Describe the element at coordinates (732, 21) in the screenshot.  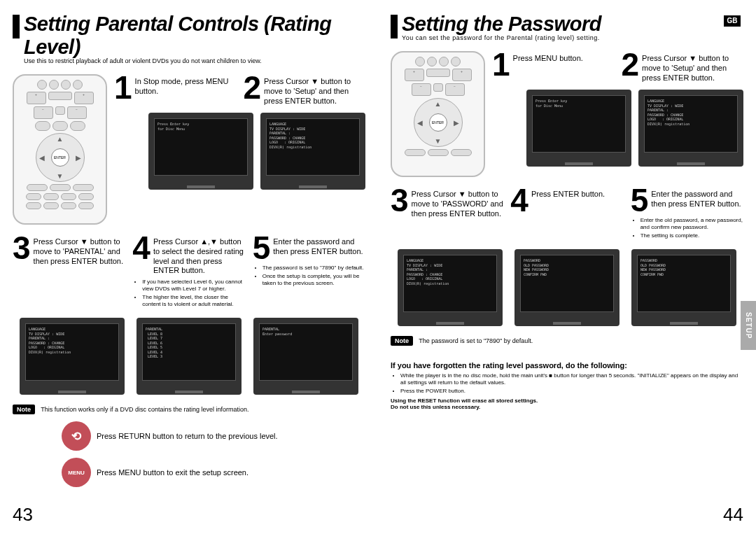
I see `language-badge: GB` at that location.